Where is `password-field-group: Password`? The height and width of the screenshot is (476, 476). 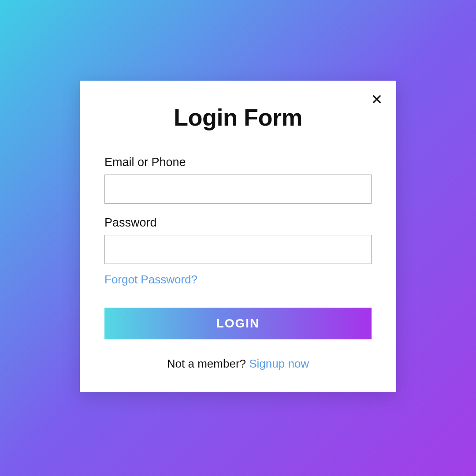
password-field-group: Password is located at coordinates (238, 240).